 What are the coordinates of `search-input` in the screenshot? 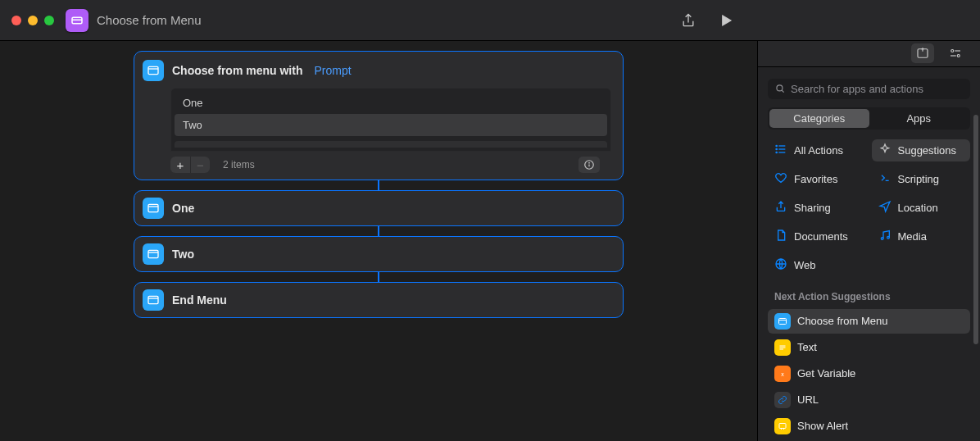 It's located at (877, 89).